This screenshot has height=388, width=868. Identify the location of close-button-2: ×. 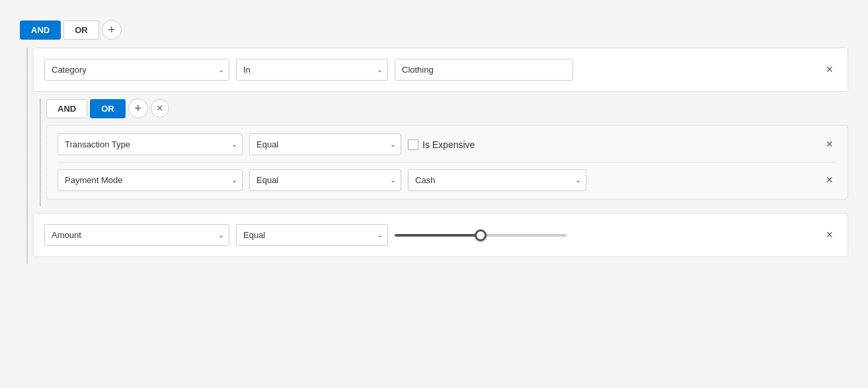
(829, 144).